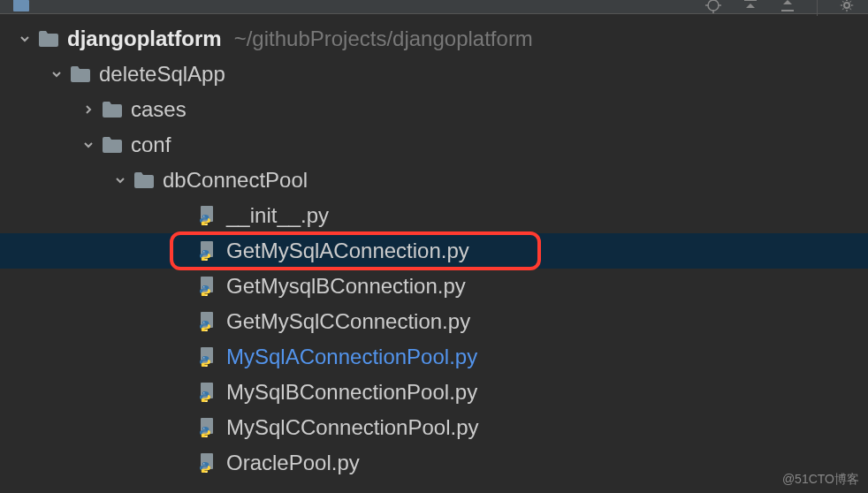 This screenshot has height=493, width=868. What do you see at coordinates (434, 463) in the screenshot?
I see `tree-item-oraclepool-py: OraclePool.py` at bounding box center [434, 463].